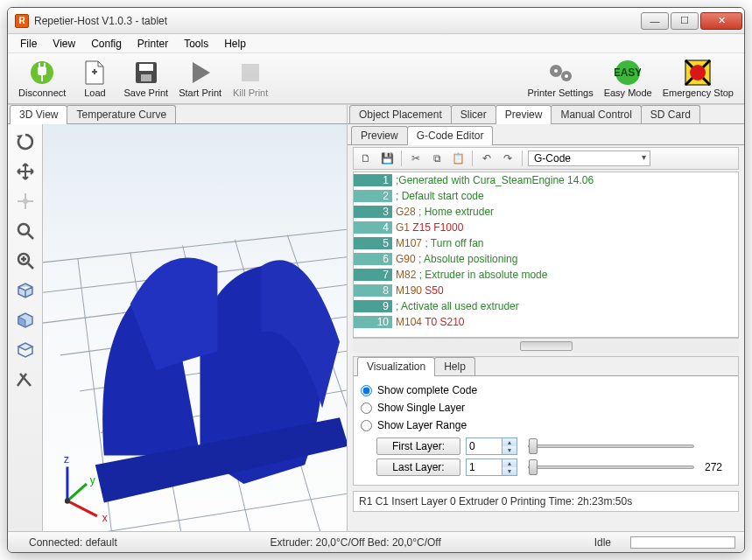 This screenshot has width=752, height=560. What do you see at coordinates (380, 135) in the screenshot?
I see `subtab-preview: Preview` at bounding box center [380, 135].